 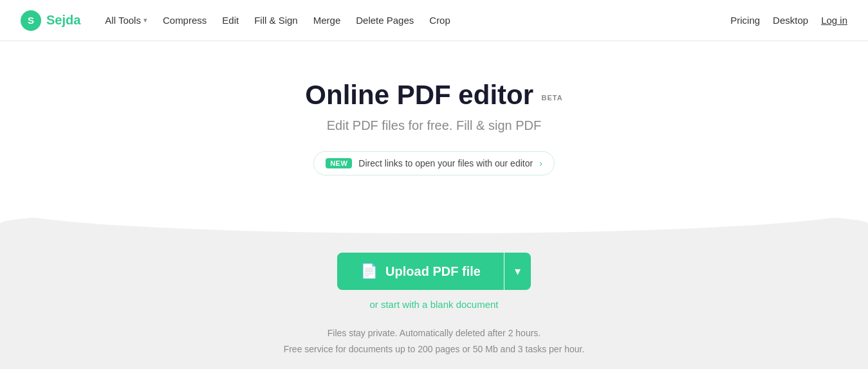 What do you see at coordinates (552, 98) in the screenshot?
I see `beta-badge: BETA` at bounding box center [552, 98].